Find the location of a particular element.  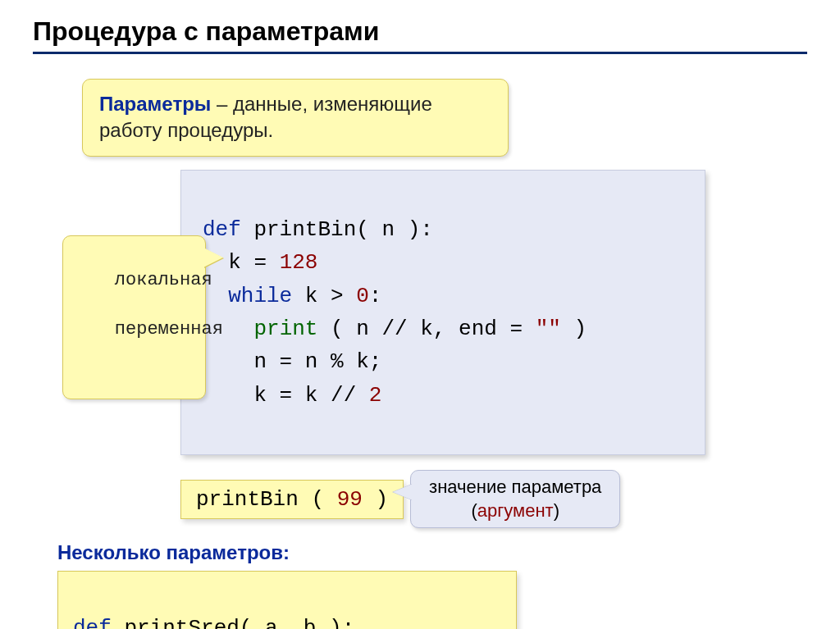

code-l6-pre: k = k // is located at coordinates (285, 395).